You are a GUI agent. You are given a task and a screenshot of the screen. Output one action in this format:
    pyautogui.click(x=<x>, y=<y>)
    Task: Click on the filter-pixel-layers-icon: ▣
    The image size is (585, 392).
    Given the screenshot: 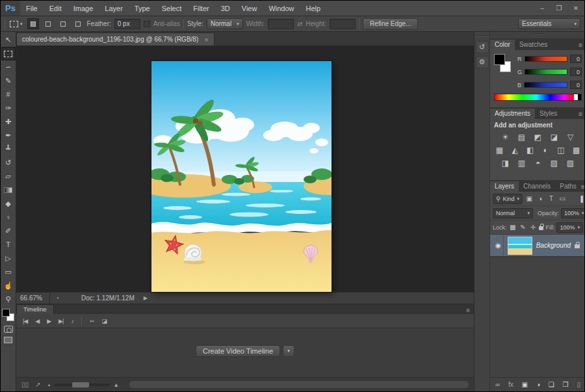 What is the action you would take?
    pyautogui.click(x=529, y=199)
    